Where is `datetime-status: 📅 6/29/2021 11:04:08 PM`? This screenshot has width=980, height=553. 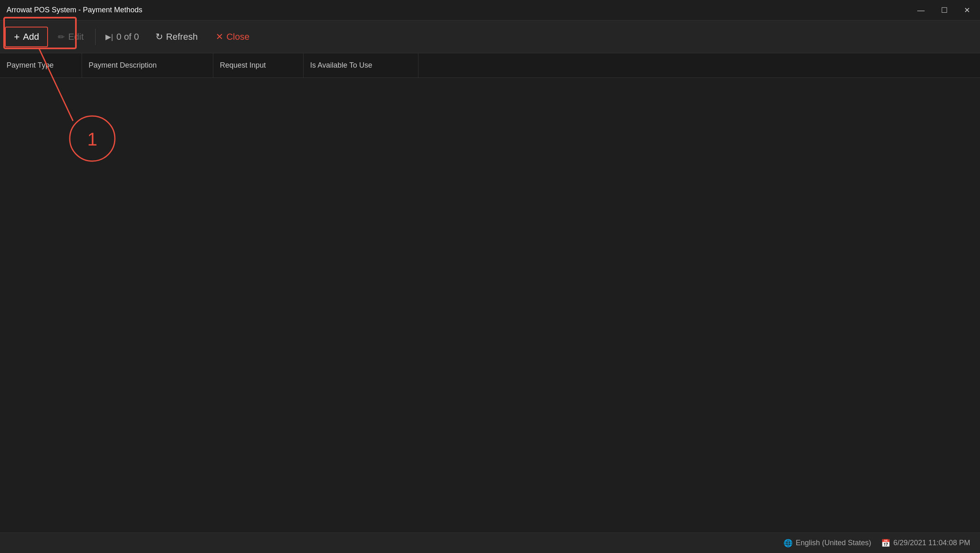 datetime-status: 📅 6/29/2021 11:04:08 PM is located at coordinates (925, 543).